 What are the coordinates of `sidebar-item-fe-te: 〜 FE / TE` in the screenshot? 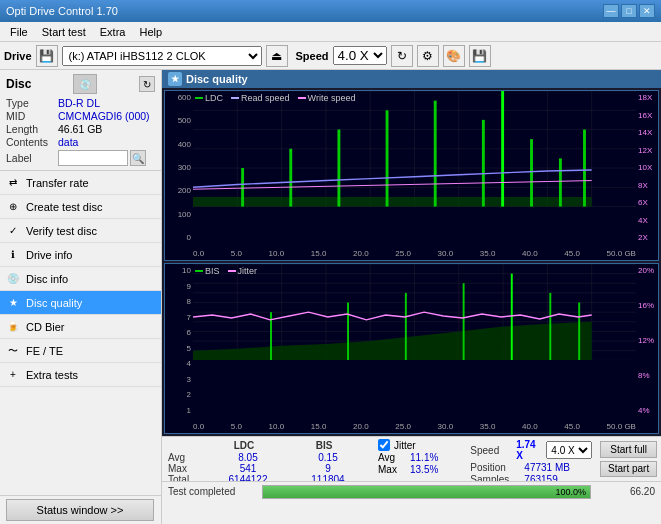 It's located at (80, 351).